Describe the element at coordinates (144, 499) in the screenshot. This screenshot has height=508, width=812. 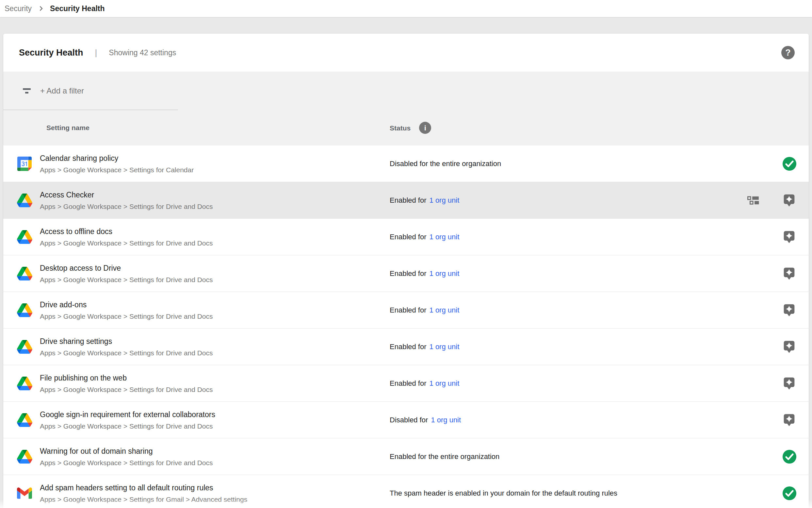
I see `setting-path: Apps > Google Workspace > Settings for G…` at that location.